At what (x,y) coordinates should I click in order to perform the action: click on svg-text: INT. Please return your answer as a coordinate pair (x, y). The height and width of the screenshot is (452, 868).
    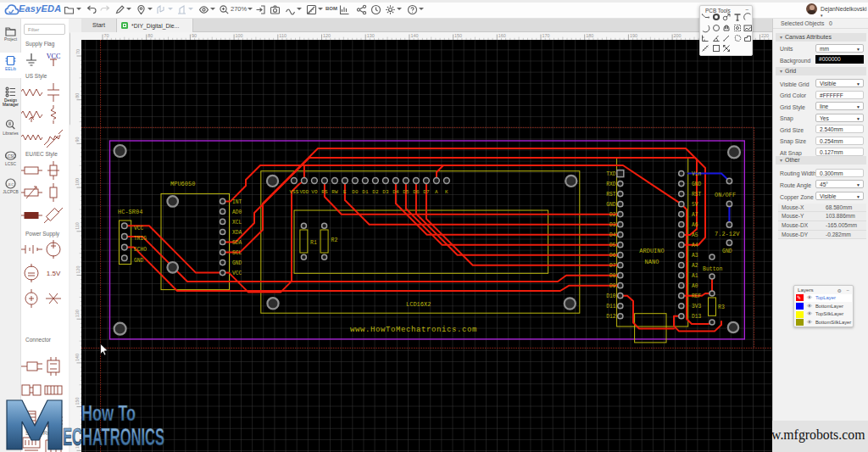
    Looking at the image, I should click on (237, 202).